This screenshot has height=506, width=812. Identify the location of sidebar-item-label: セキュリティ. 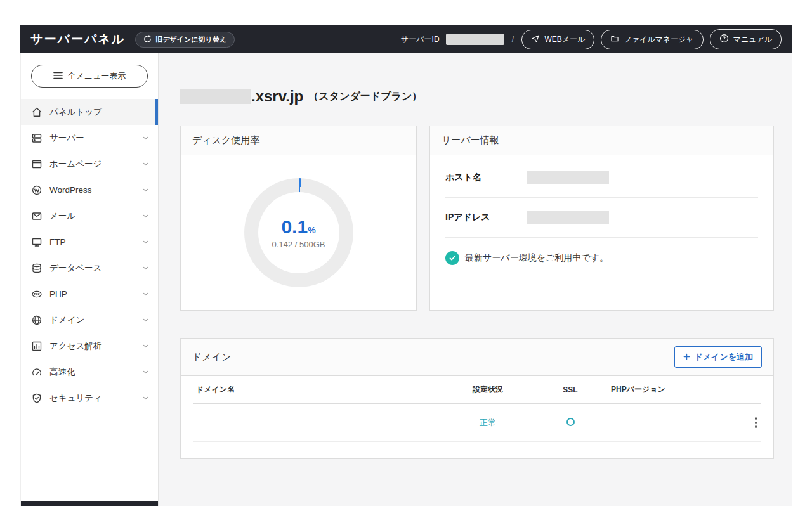
(76, 398).